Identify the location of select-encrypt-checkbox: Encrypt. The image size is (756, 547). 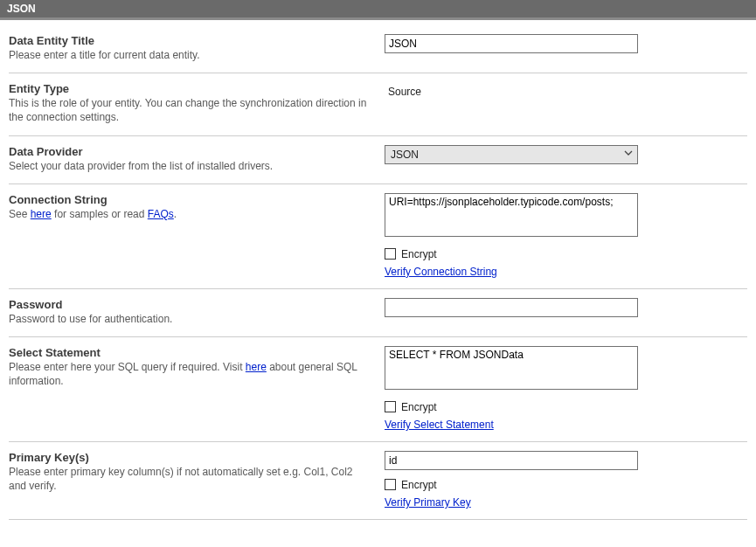
(540, 407).